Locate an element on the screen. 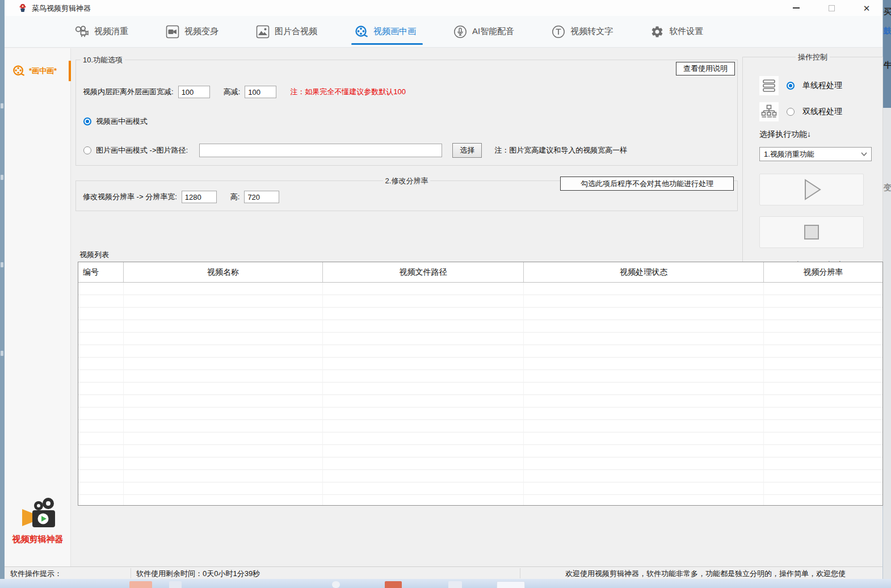  maximize-button is located at coordinates (831, 8).